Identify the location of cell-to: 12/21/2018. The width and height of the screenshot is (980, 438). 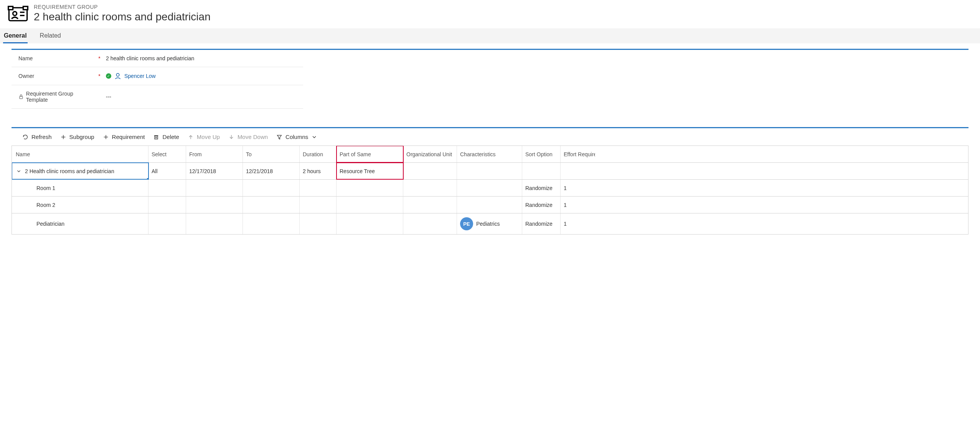
(271, 171).